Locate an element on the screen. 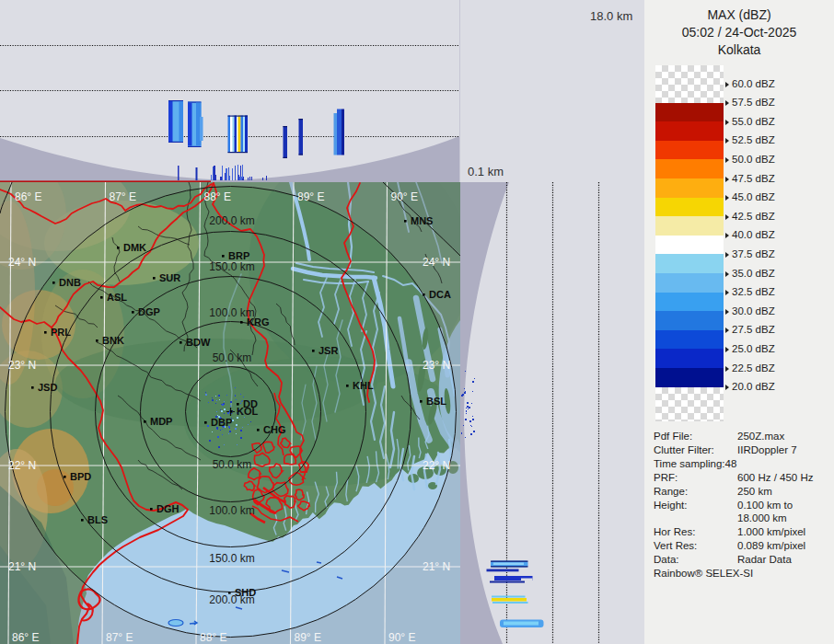 The image size is (834, 644). svg-text: JSR is located at coordinates (328, 351).